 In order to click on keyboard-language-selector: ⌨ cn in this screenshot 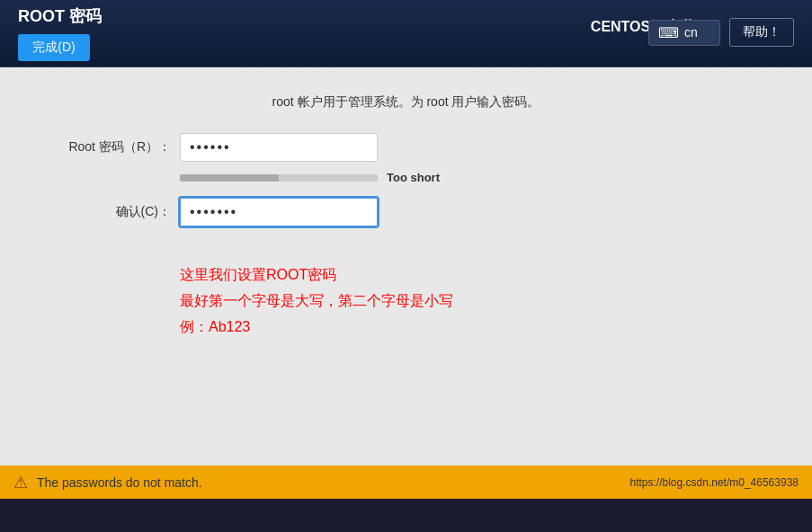, I will do `click(684, 32)`.